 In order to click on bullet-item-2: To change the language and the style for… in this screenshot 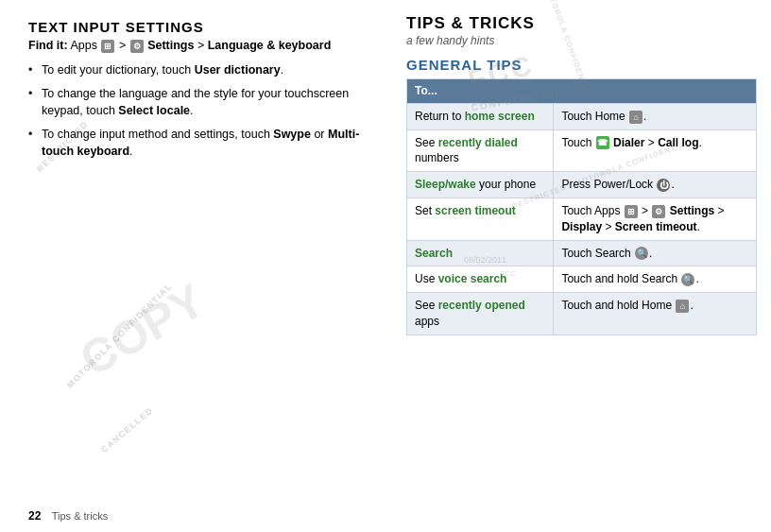, I will do `click(203, 102)`.